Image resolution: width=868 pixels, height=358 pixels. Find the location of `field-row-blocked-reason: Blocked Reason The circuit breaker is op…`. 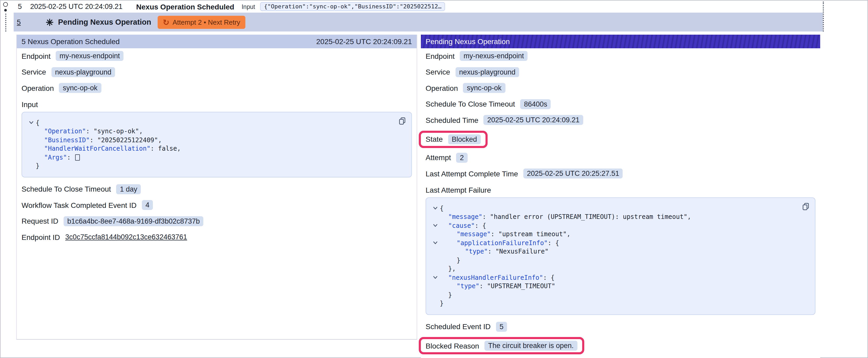

field-row-blocked-reason: Blocked Reason The circuit breaker is op… is located at coordinates (621, 346).